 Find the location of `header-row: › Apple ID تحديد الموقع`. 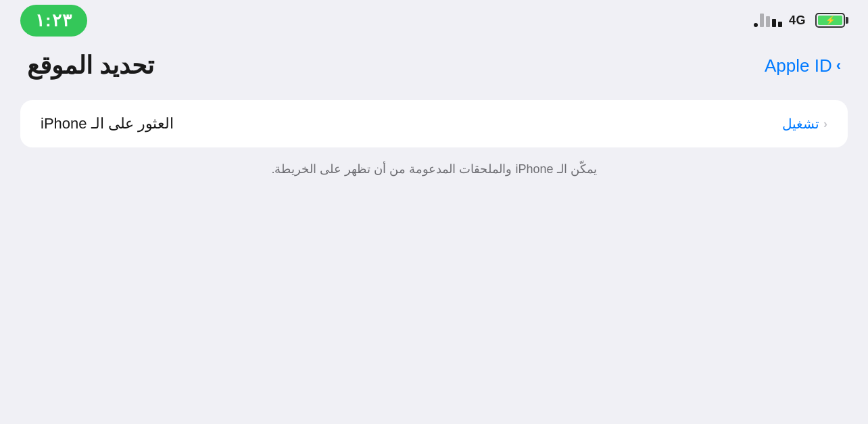

header-row: › Apple ID تحديد الموقع is located at coordinates (434, 69).